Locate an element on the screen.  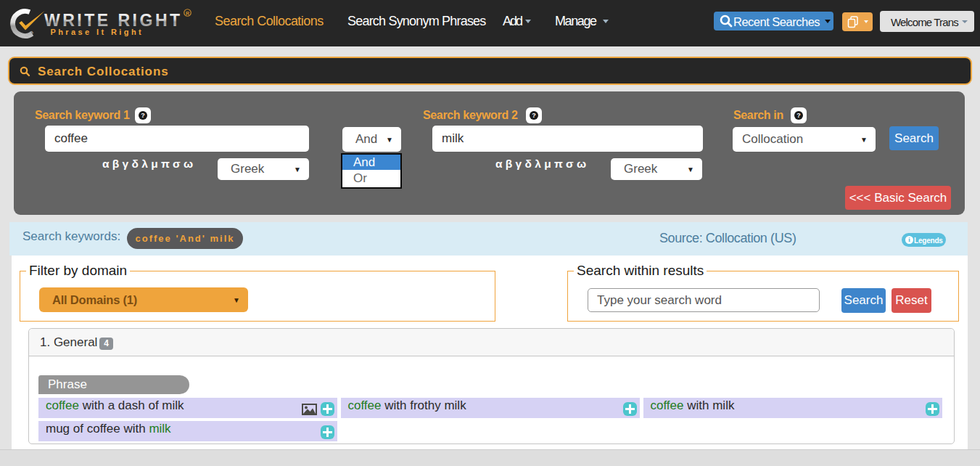
svg-text: R is located at coordinates (187, 13).